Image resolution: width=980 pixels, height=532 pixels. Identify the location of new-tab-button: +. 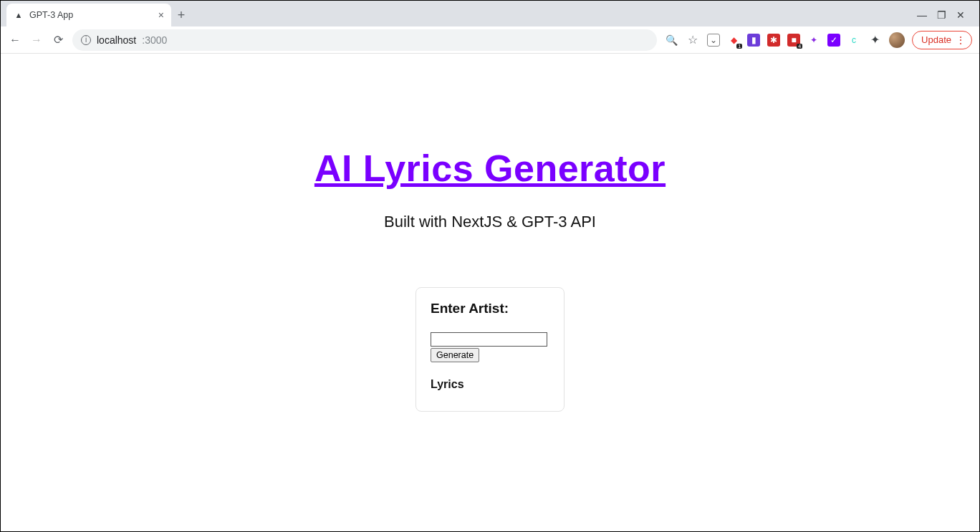
(181, 15).